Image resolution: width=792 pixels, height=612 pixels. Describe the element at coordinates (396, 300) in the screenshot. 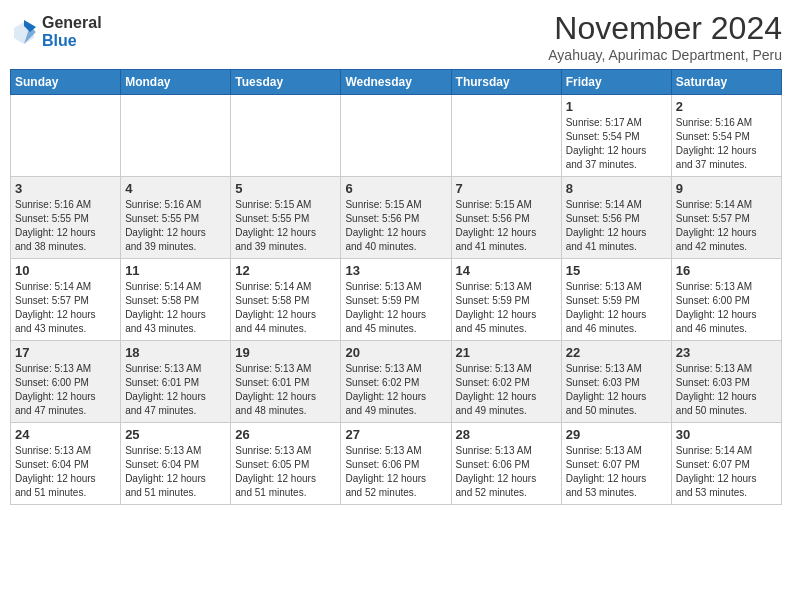

I see `week-row-3: 10Sunrise: 5:14 AM Sunset: 5:57 PM Dayli…` at that location.